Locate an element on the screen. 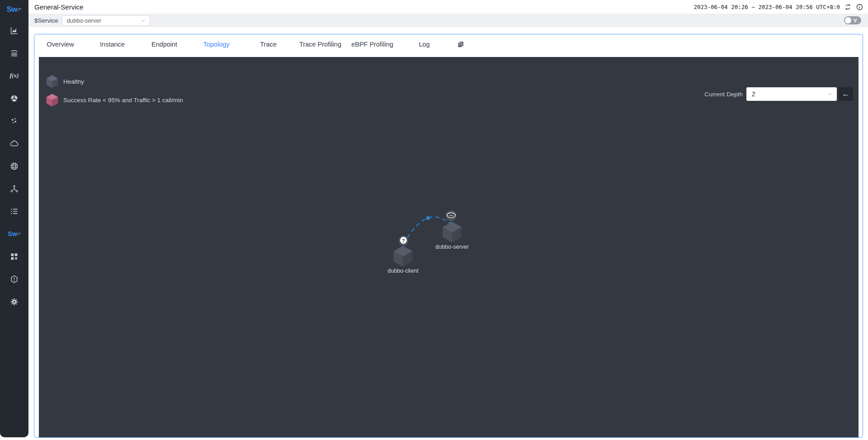  copy-icon is located at coordinates (461, 44).